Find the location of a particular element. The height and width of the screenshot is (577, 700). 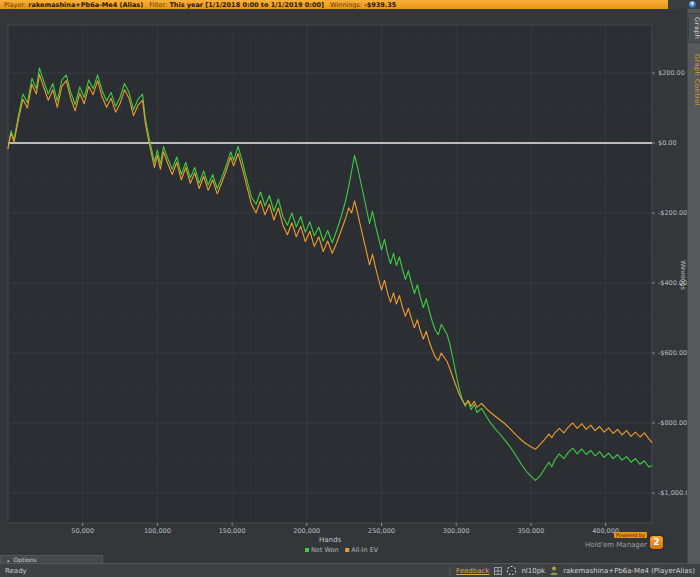

status-bar: Ready | Feedback nl10pk rakemashina+Pb6a… is located at coordinates (350, 570).